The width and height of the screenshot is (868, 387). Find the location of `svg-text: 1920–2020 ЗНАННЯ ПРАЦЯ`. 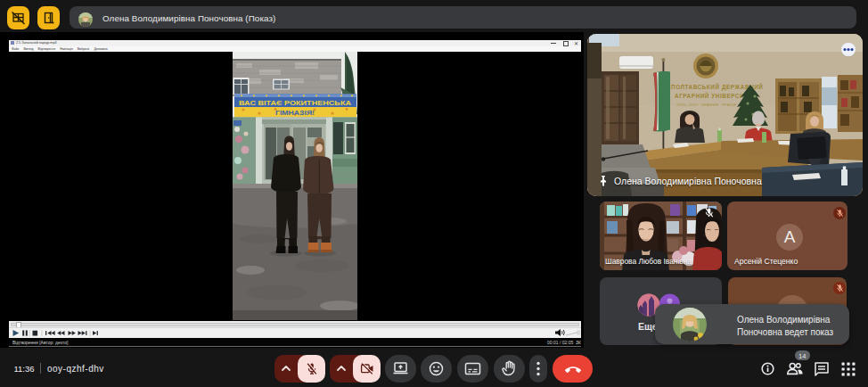

svg-text: 1920–2020 ЗНАННЯ ПРАЦЯ is located at coordinates (706, 105).